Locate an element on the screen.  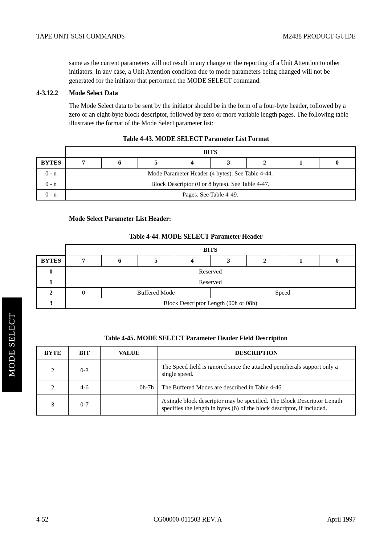
subheader: Mode Select Parameter List Header is located at coordinates (119, 219).